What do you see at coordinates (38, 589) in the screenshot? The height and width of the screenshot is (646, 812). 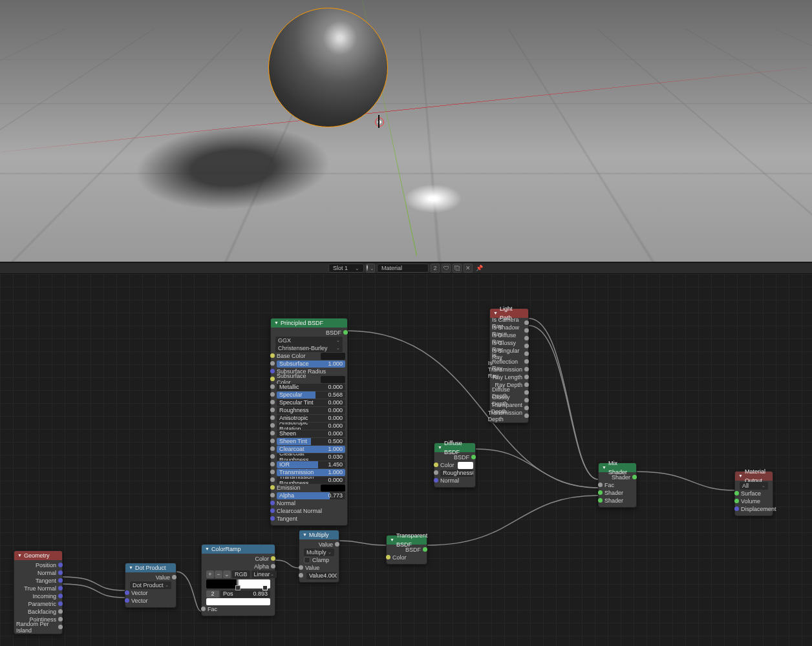 I see `out-true-normal: True Normal` at bounding box center [38, 589].